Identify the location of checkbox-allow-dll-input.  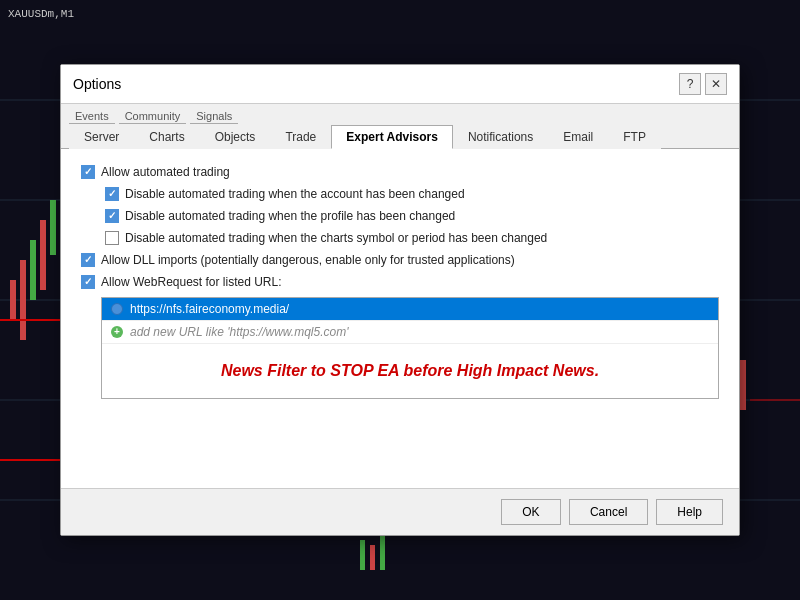
(88, 260).